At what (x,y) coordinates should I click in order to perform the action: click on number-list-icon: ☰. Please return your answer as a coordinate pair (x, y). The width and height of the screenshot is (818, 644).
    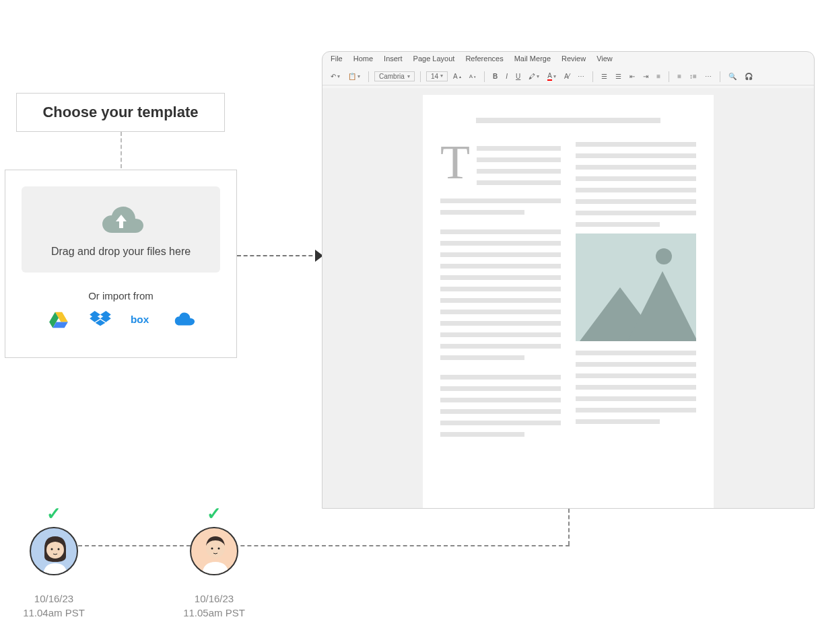
    Looking at the image, I should click on (618, 77).